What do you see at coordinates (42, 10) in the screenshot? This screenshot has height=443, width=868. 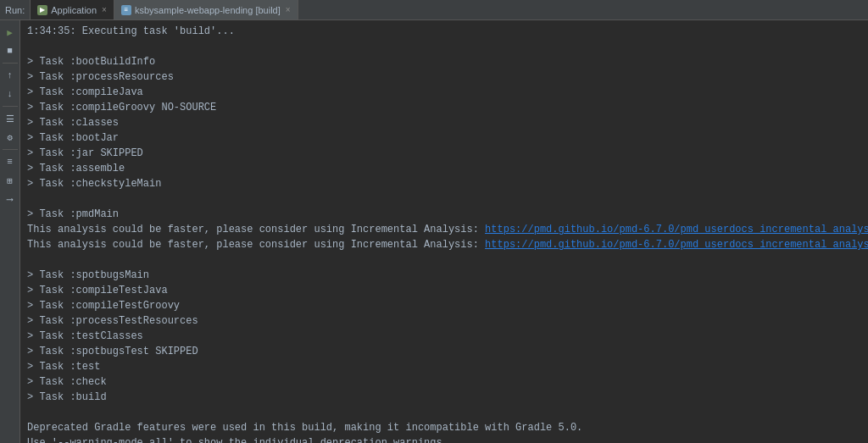 I see `app-icon: ▶` at bounding box center [42, 10].